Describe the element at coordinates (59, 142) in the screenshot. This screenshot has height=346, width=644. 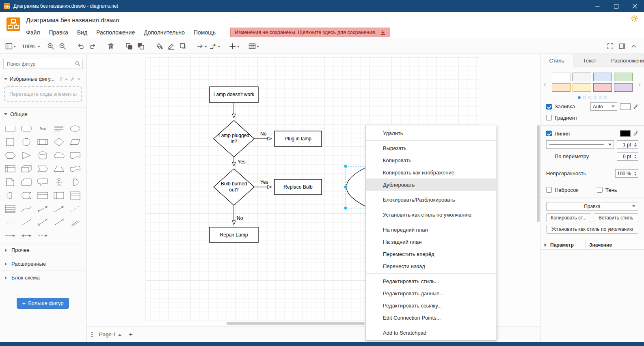
I see `shape-tool-diamond` at that location.